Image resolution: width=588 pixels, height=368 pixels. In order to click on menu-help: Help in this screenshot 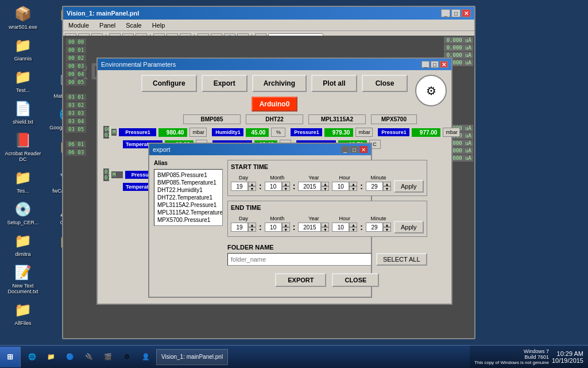, I will do `click(158, 25)`.